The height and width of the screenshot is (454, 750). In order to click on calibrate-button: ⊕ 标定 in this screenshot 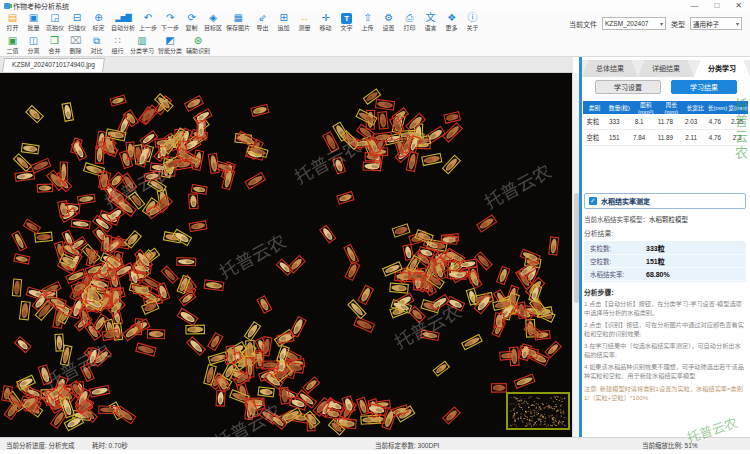, I will do `click(98, 22)`.